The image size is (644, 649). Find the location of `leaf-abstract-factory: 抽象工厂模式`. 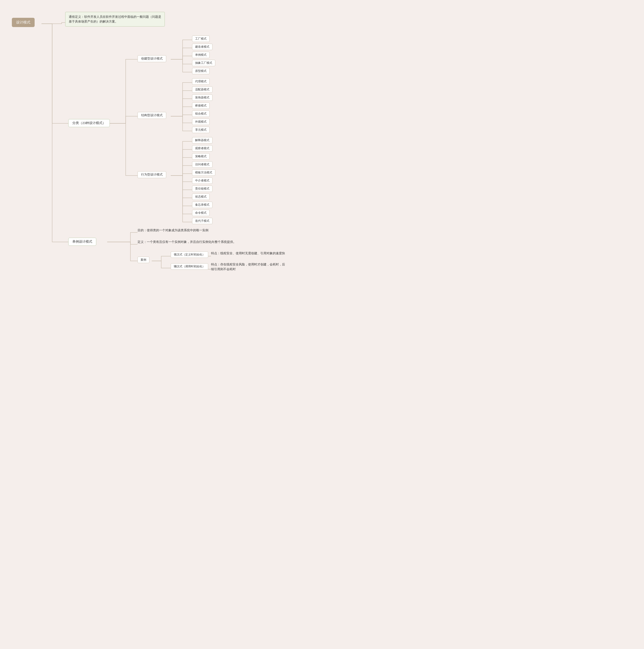

leaf-abstract-factory: 抽象工厂模式 is located at coordinates (203, 63).